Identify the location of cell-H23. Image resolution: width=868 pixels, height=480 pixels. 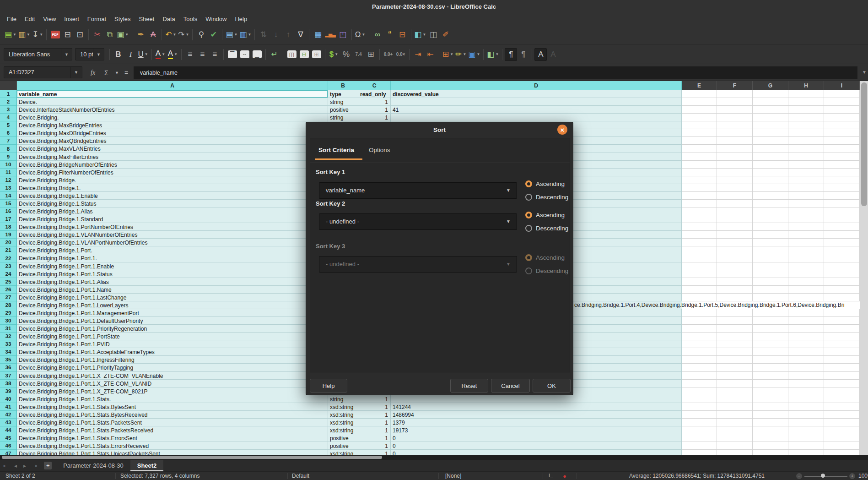
(806, 267).